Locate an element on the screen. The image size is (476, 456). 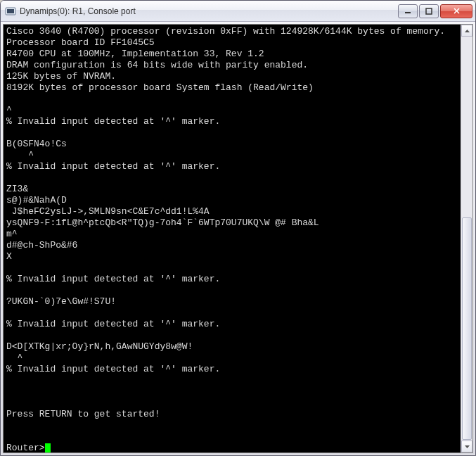
maximize-button is located at coordinates (429, 11).